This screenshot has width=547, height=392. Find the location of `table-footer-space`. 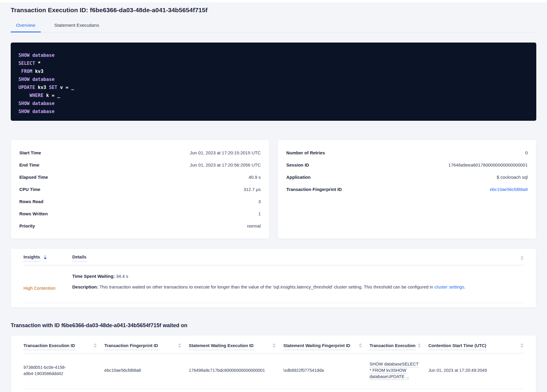

table-footer-space is located at coordinates (274, 391).